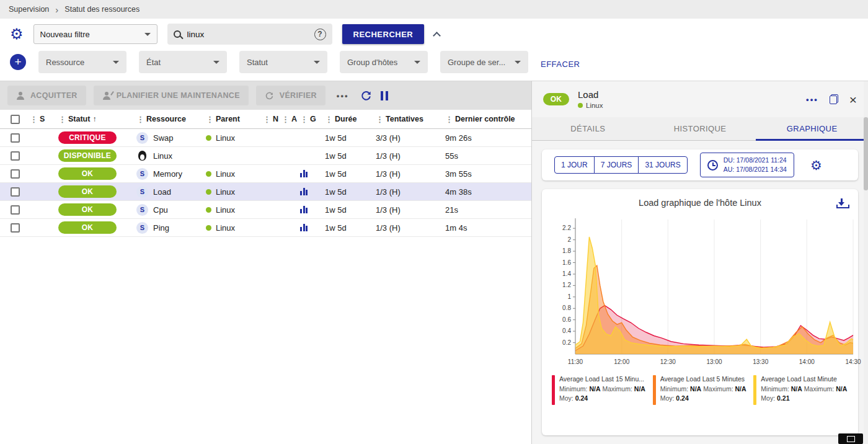 This screenshot has height=444, width=868. Describe the element at coordinates (208, 210) in the screenshot. I see `host-status-dot` at that location.